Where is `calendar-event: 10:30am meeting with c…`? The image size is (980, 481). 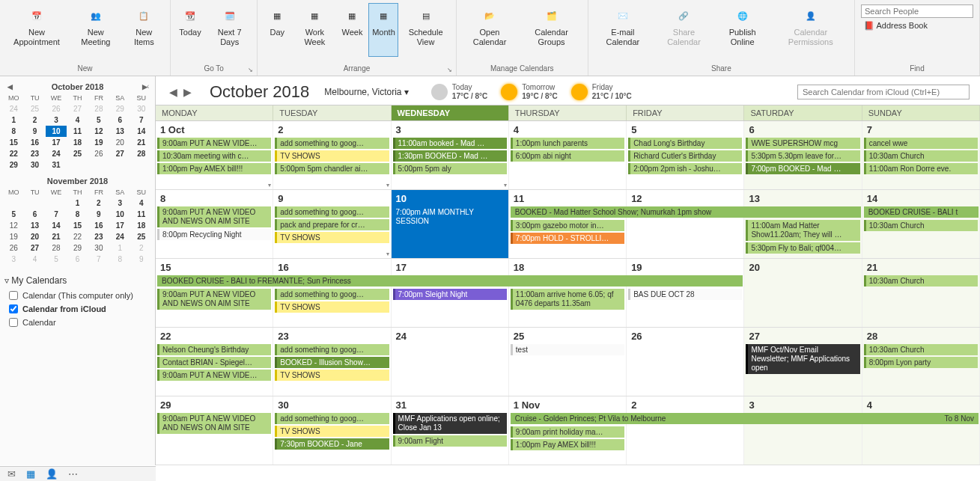
calendar-event: 10:30am meeting with c… is located at coordinates (214, 156).